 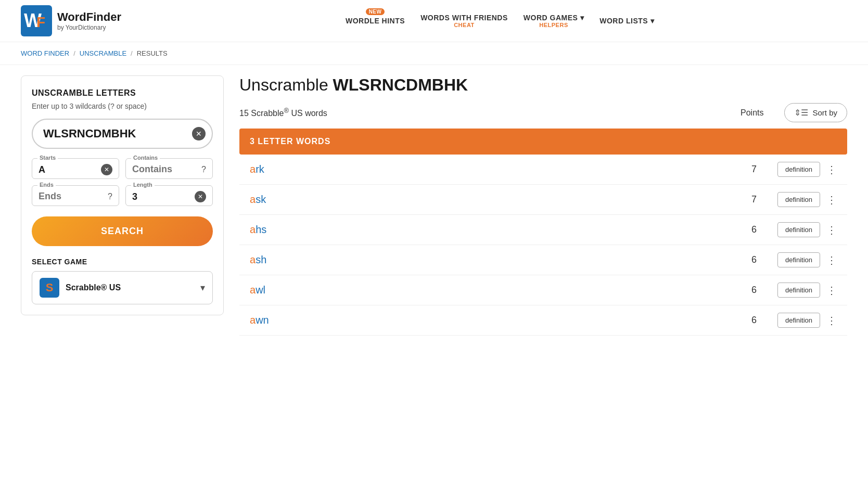 What do you see at coordinates (162, 170) in the screenshot?
I see `contains-input` at bounding box center [162, 170].